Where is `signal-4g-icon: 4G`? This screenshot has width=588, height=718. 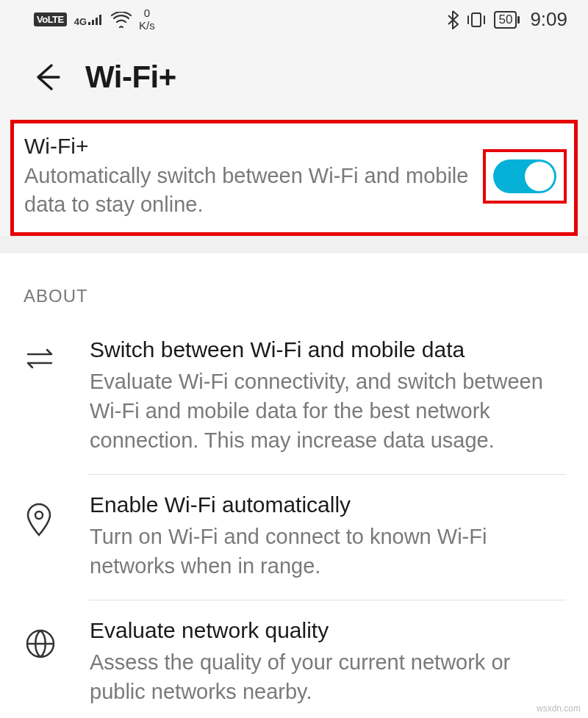
signal-4g-icon: 4G is located at coordinates (89, 20).